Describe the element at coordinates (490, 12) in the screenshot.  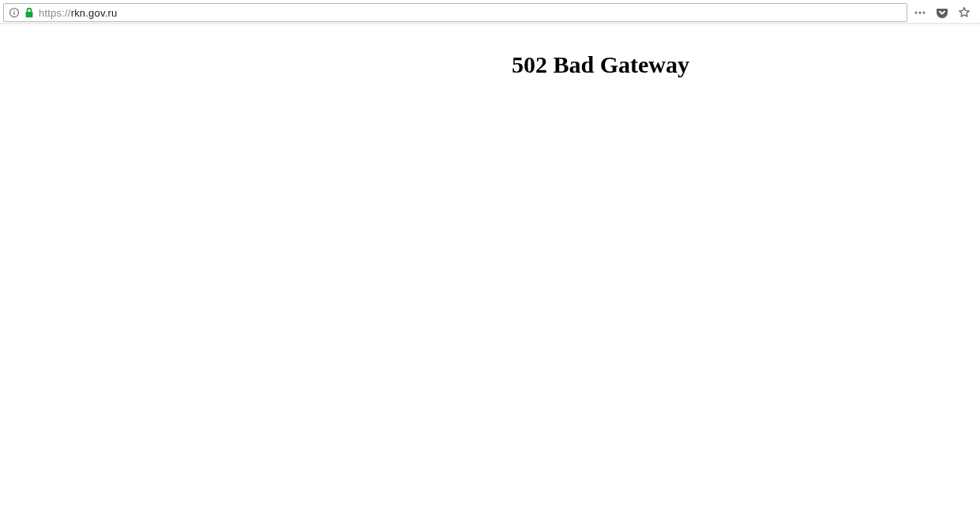
I see `browser-urlbar-row: https:// rkn.gov.ru` at that location.